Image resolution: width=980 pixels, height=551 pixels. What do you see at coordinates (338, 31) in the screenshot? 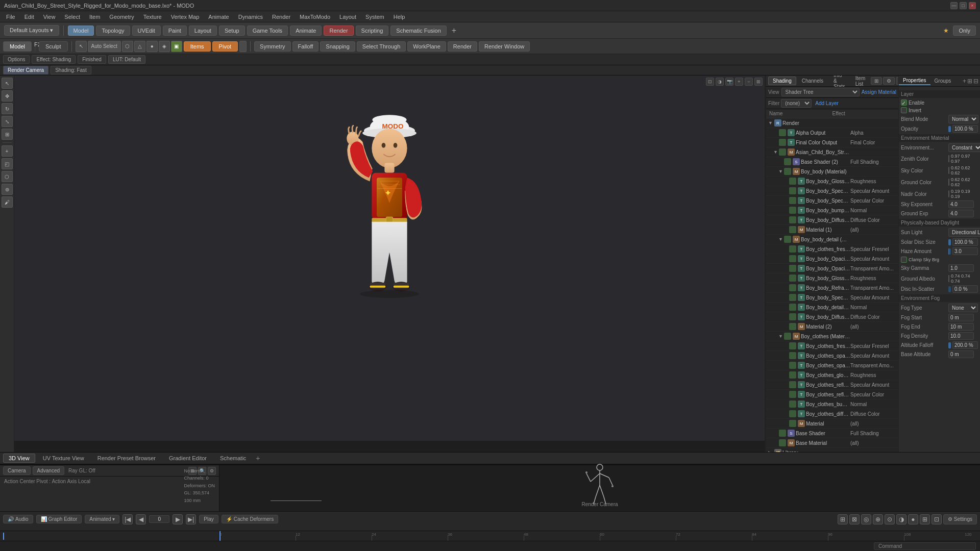
I see `tab-render: Render` at bounding box center [338, 31].